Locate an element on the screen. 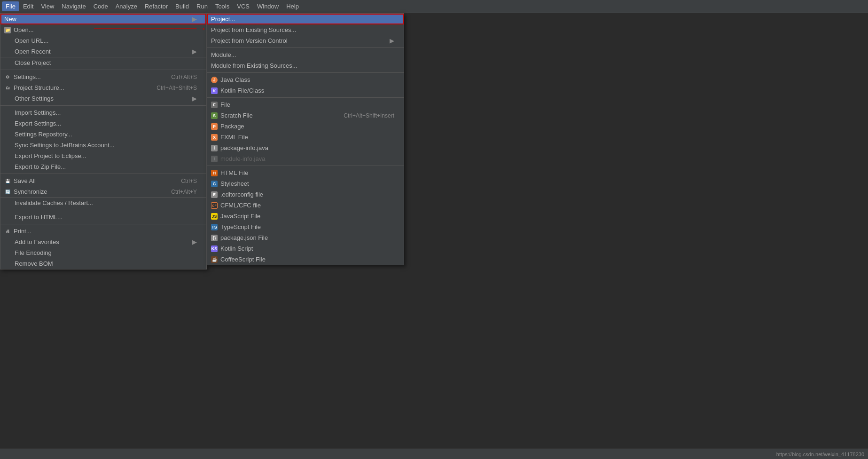 This screenshot has height=459, width=868. file-dropdown: New ▶ 📁 Open... Open URL... Open Recent … is located at coordinates (103, 141).